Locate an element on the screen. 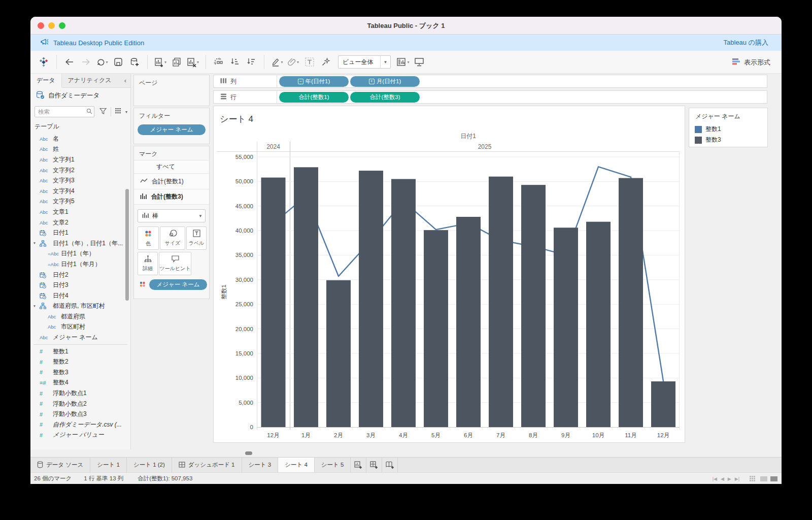 The height and width of the screenshot is (520, 812). field-item: Abc名 is located at coordinates (80, 139).